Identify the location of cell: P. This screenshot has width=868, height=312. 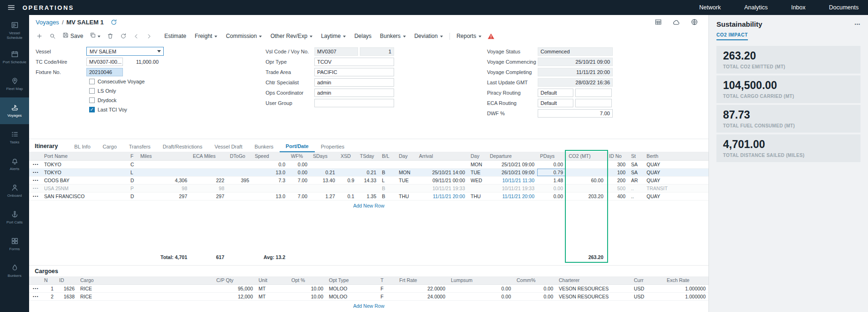
(132, 188).